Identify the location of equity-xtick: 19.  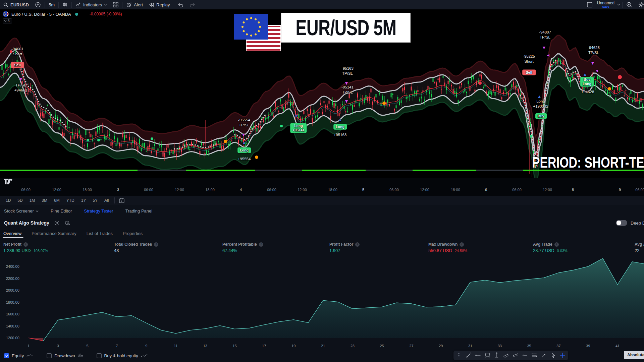
(293, 346).